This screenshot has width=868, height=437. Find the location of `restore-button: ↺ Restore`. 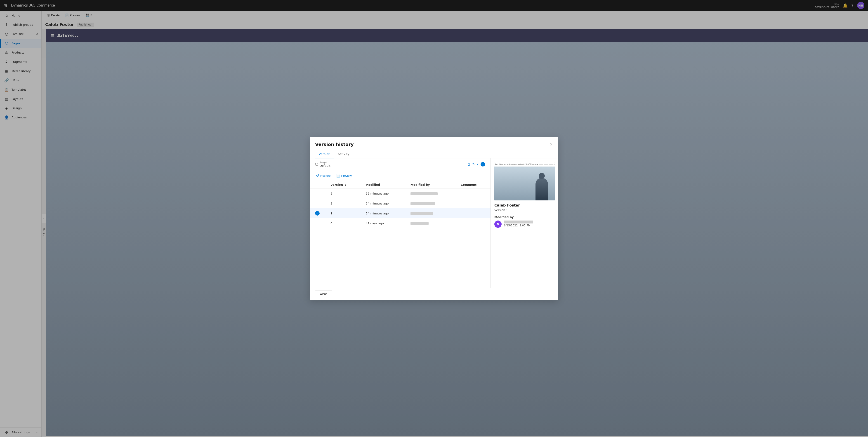

restore-button: ↺ Restore is located at coordinates (323, 176).